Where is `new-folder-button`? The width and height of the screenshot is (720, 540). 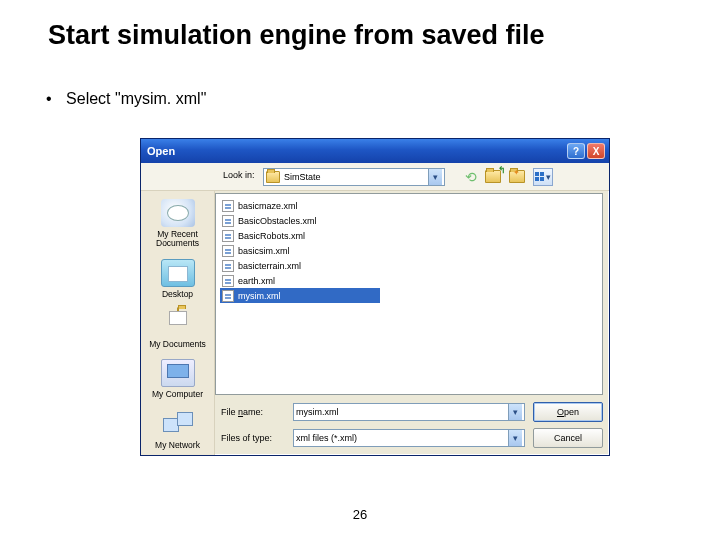
new-folder-button is located at coordinates (519, 177).